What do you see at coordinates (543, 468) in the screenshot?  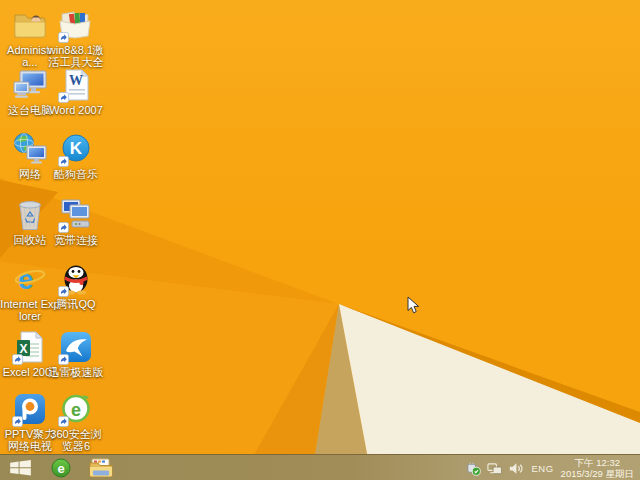 I see `language-indicator: ENG` at bounding box center [543, 468].